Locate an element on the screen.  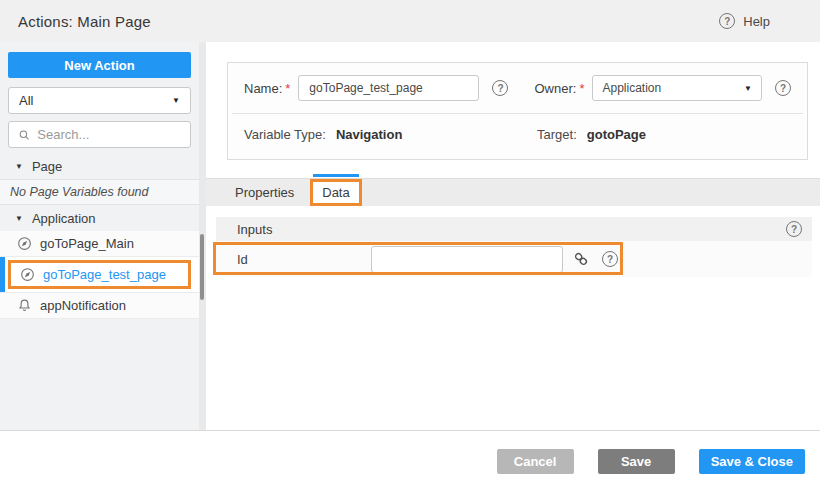
target-label: Target: is located at coordinates (557, 134).